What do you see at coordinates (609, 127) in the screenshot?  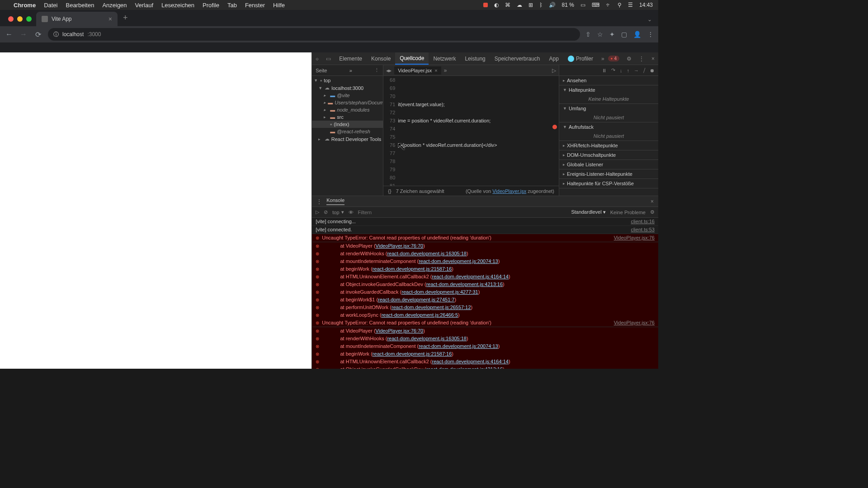 I see `callstack-section: ▼Aufrufstack` at bounding box center [609, 127].